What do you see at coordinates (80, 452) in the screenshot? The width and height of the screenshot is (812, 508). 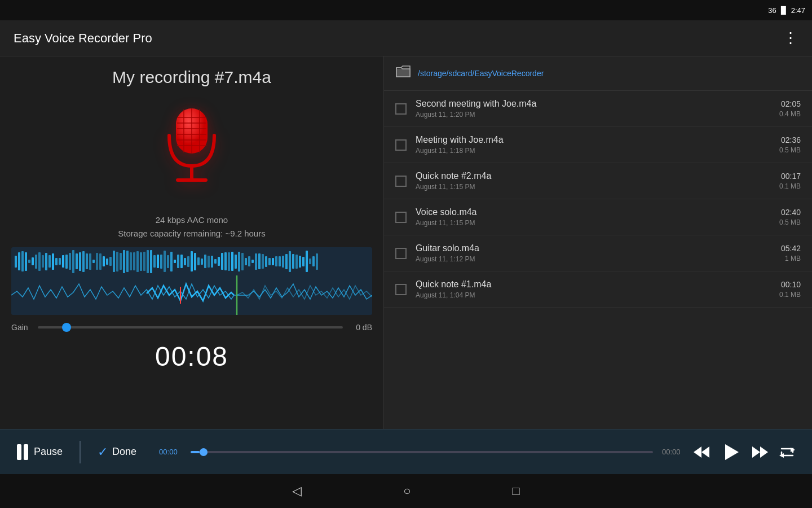 I see `divider` at bounding box center [80, 452].